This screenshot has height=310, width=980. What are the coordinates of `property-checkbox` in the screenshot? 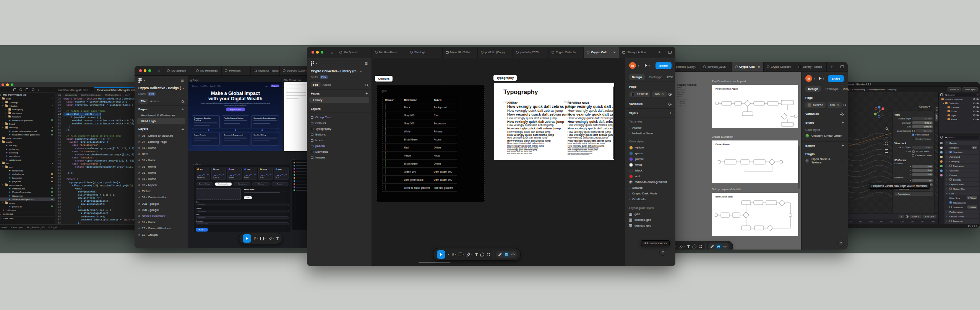 It's located at (951, 189).